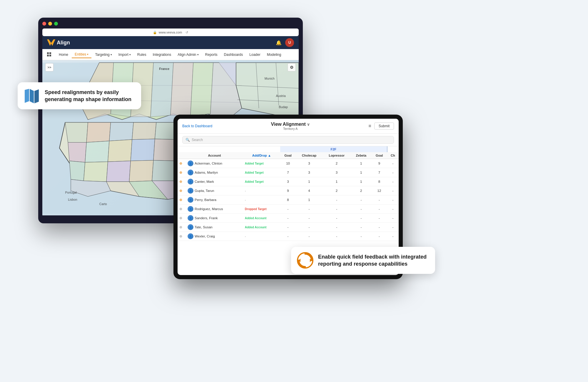 The height and width of the screenshot is (382, 588). Describe the element at coordinates (64, 55) in the screenshot. I see `menu-home: Home` at that location.